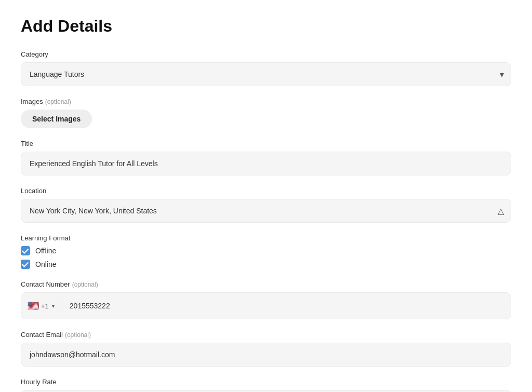 The image size is (532, 392). Describe the element at coordinates (266, 251) in the screenshot. I see `offline-checkbox-item: Offline` at that location.